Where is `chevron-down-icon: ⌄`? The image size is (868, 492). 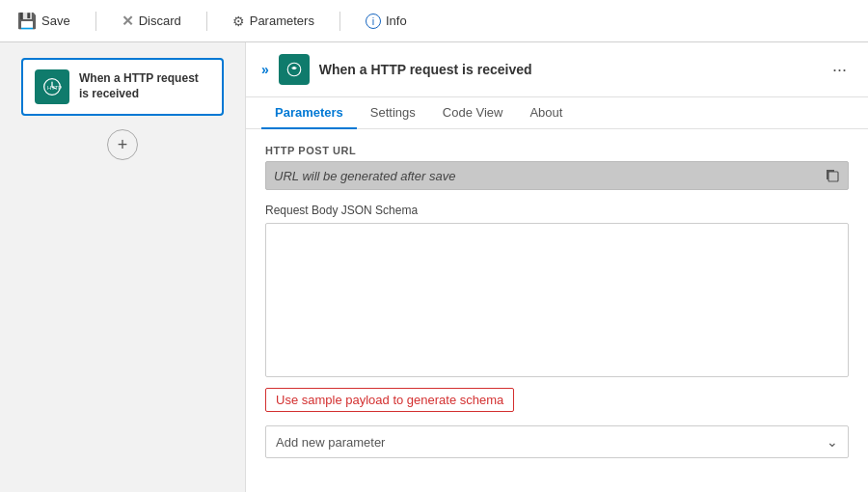 chevron-down-icon: ⌄ is located at coordinates (832, 442).